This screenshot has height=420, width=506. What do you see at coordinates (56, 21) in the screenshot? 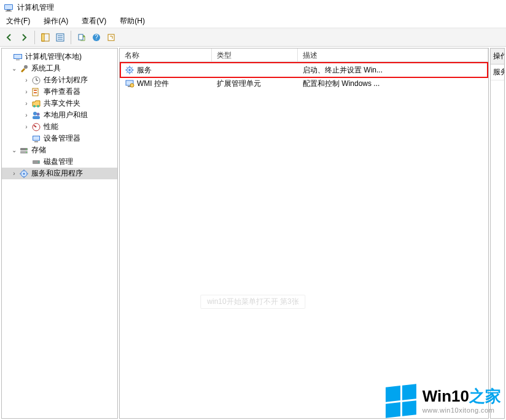
I see `menu-action: 操作(A)` at bounding box center [56, 21].